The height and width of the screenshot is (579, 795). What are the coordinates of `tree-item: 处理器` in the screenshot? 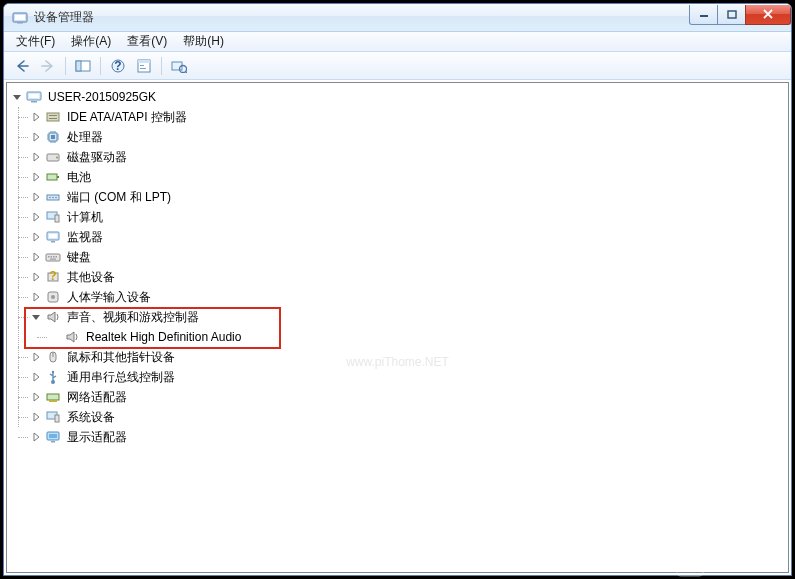 It's located at (400, 137).